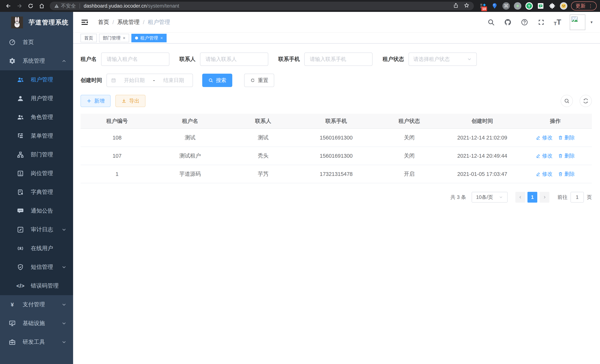  What do you see at coordinates (529, 6) in the screenshot?
I see `ext-y-icon: Y` at bounding box center [529, 6].